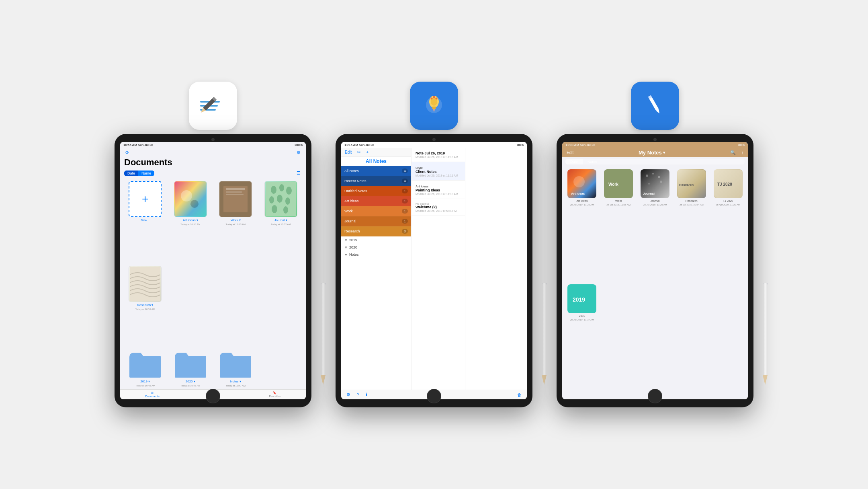  I want to click on folder-2019: 2019 ▾ Today at 10:45 AM, so click(145, 369).